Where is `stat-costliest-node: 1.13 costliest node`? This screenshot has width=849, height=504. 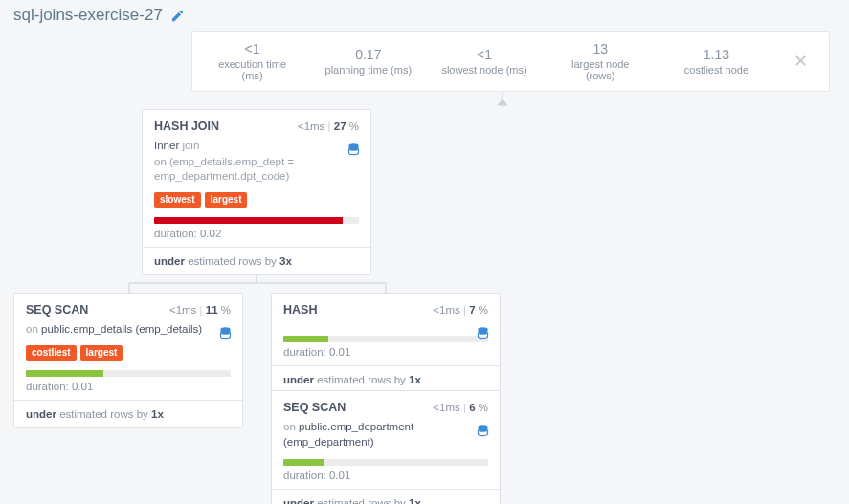 stat-costliest-node: 1.13 costliest node is located at coordinates (716, 61).